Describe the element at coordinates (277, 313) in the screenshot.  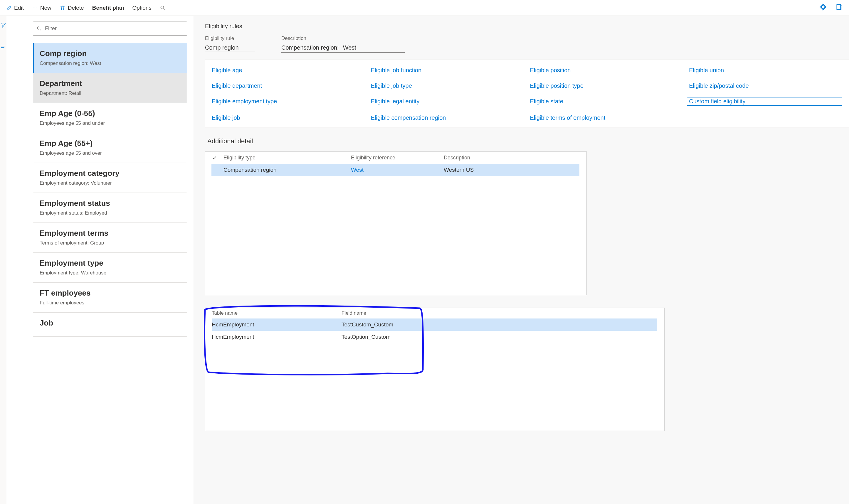
I see `col-table-name: Table name` at that location.